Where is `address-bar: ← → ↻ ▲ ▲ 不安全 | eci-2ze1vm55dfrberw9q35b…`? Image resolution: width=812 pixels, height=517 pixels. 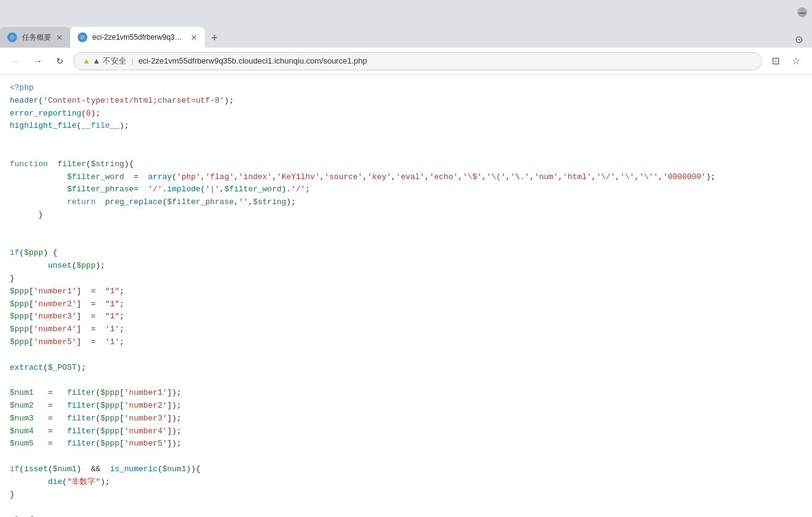 address-bar: ← → ↻ ▲ ▲ 不安全 | eci-2ze1vm55dfrberw9q35b… is located at coordinates (406, 61).